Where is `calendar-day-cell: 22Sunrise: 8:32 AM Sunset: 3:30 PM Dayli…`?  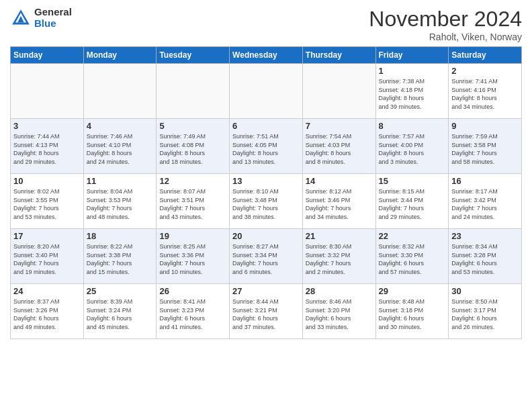 calendar-day-cell: 22Sunrise: 8:32 AM Sunset: 3:30 PM Dayli… is located at coordinates (412, 257).